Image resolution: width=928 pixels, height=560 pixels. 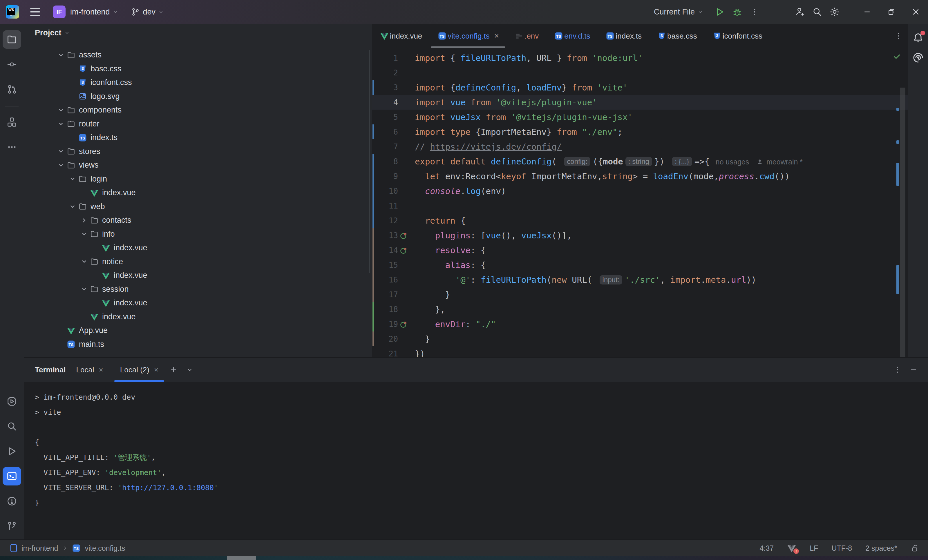 I want to click on chevron-right-icon, so click(x=84, y=221).